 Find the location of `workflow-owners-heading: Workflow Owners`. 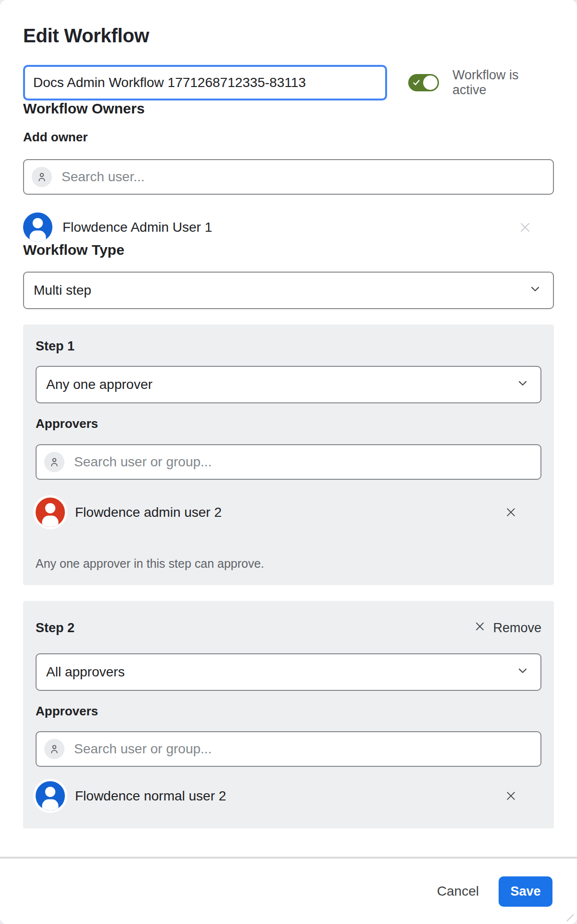

workflow-owners-heading: Workflow Owners is located at coordinates (288, 109).